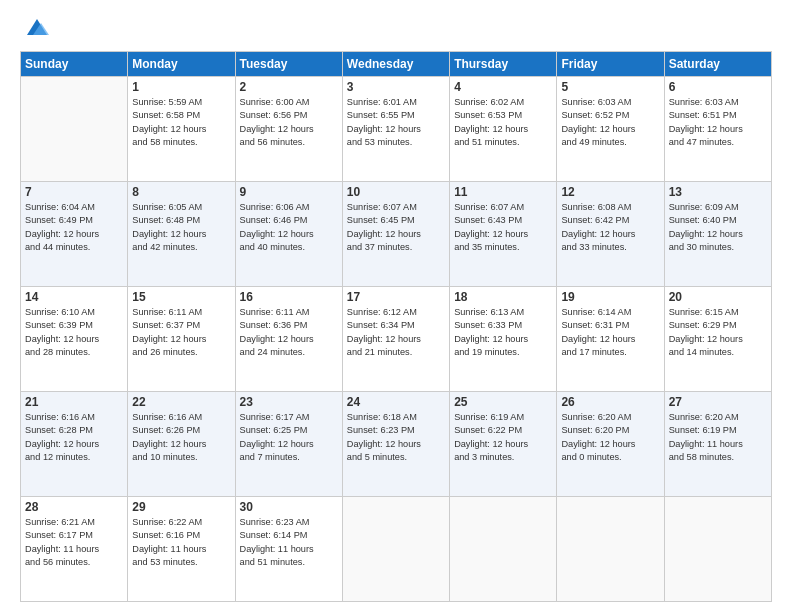 This screenshot has width=792, height=612. Describe the element at coordinates (718, 130) in the screenshot. I see `calendar-cell: 6Sunrise: 6:03 AMSunset: 6:51 PMDaylight…` at that location.